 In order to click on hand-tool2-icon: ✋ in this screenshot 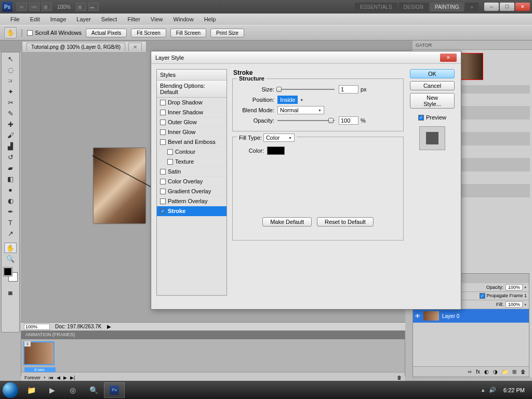, I will do `click(10, 248)`.